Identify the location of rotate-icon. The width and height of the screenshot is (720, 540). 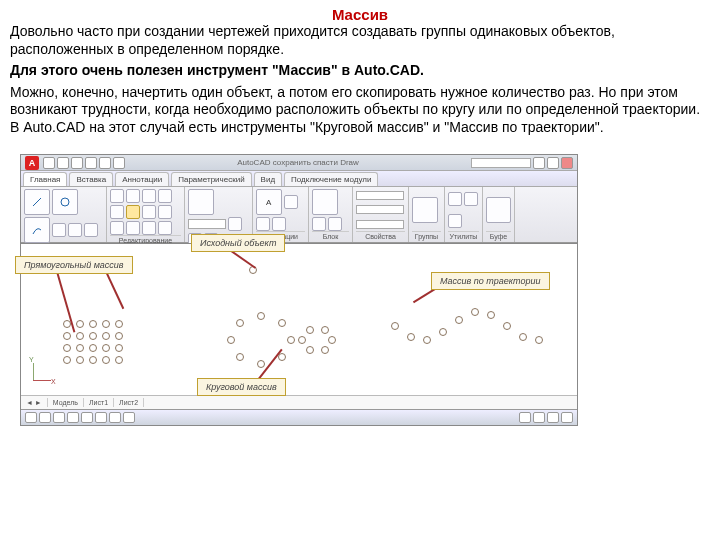
(149, 196).